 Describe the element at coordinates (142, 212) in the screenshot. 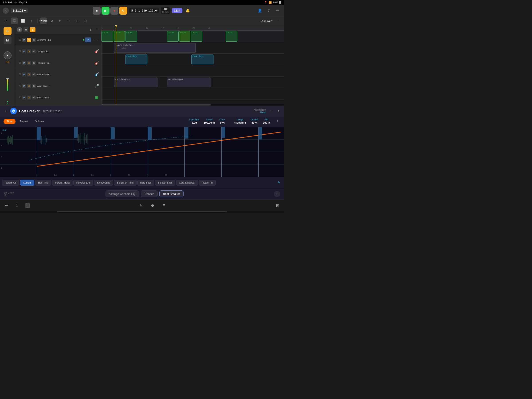

I see `scroll-bar` at that location.